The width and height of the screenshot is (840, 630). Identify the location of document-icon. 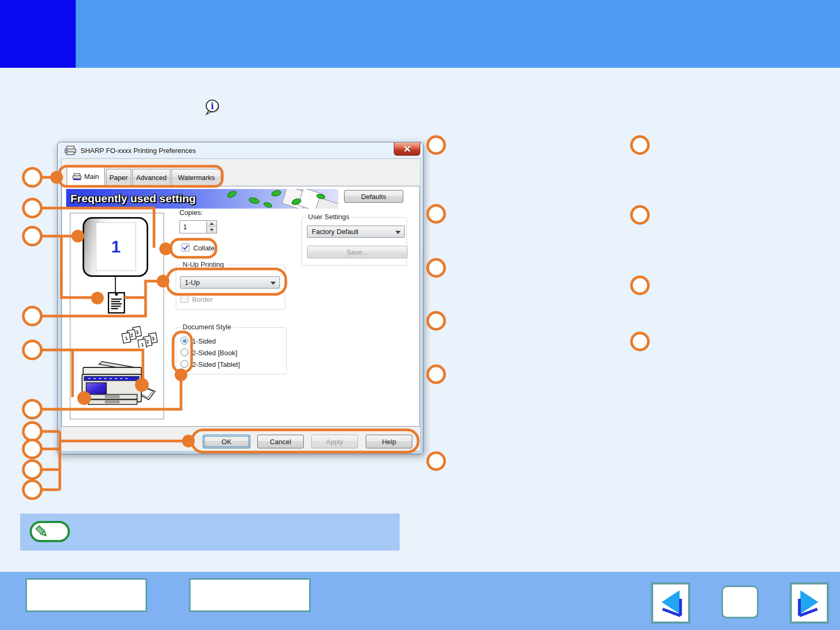
(116, 304).